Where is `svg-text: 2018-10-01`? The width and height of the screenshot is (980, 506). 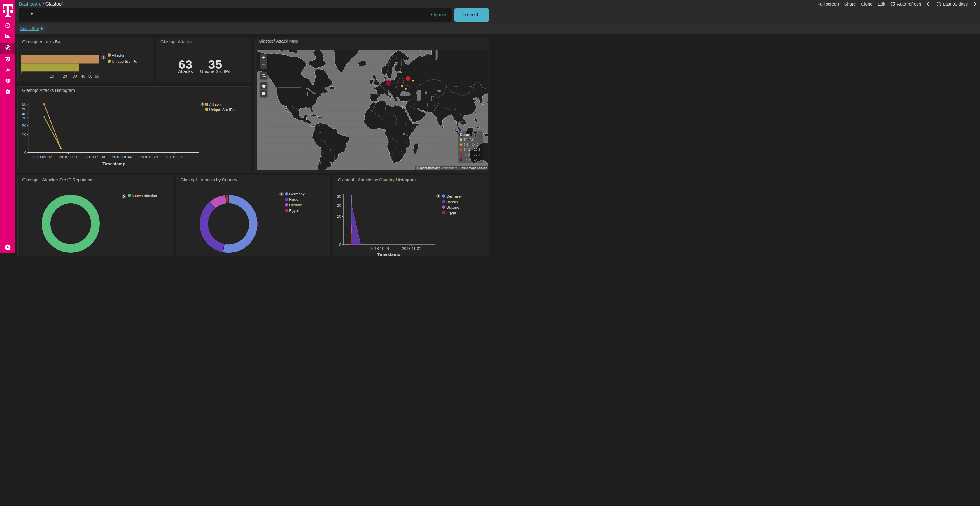 svg-text: 2018-10-01 is located at coordinates (380, 249).